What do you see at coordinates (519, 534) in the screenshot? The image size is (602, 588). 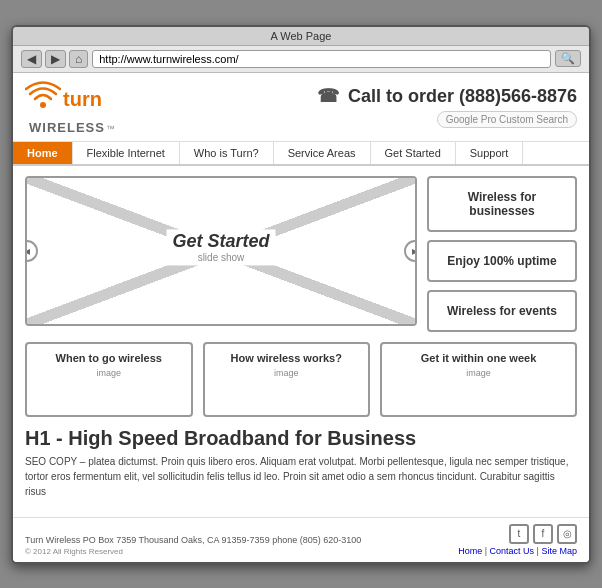 I see `twitter-icon: t` at bounding box center [519, 534].